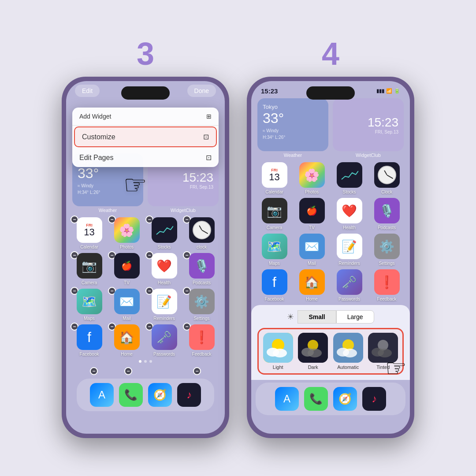 This screenshot has height=476, width=476. What do you see at coordinates (293, 155) in the screenshot?
I see `weather-label-4: Weather` at bounding box center [293, 155].